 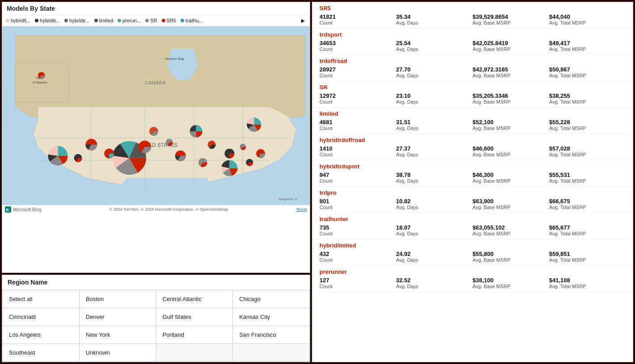 What do you see at coordinates (434, 148) in the screenshot?
I see `stat-value: 27.37` at bounding box center [434, 148].